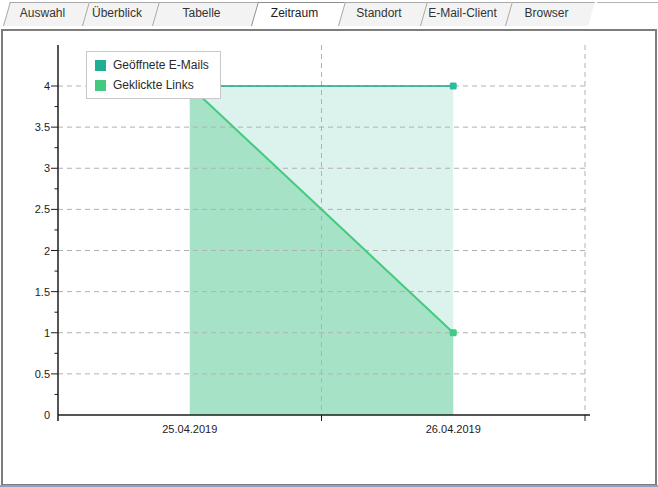 This screenshot has height=487, width=658. I want to click on tab-zeitraum: Zeitraum, so click(294, 14).